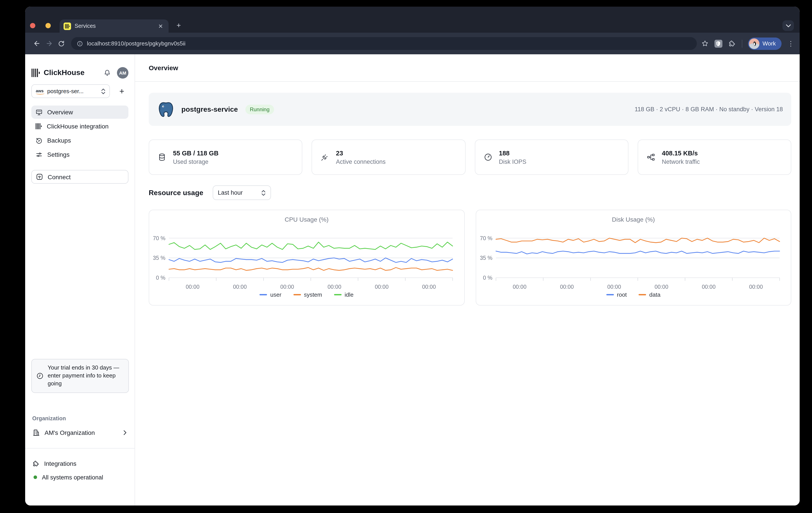  What do you see at coordinates (361, 153) in the screenshot?
I see `stat-value: 23` at bounding box center [361, 153].